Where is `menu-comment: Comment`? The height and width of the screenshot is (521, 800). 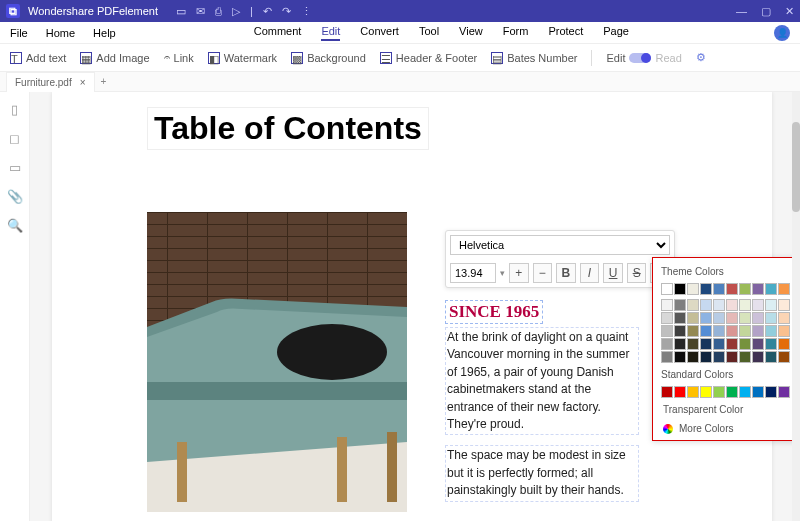 menu-comment: Comment is located at coordinates (278, 33).